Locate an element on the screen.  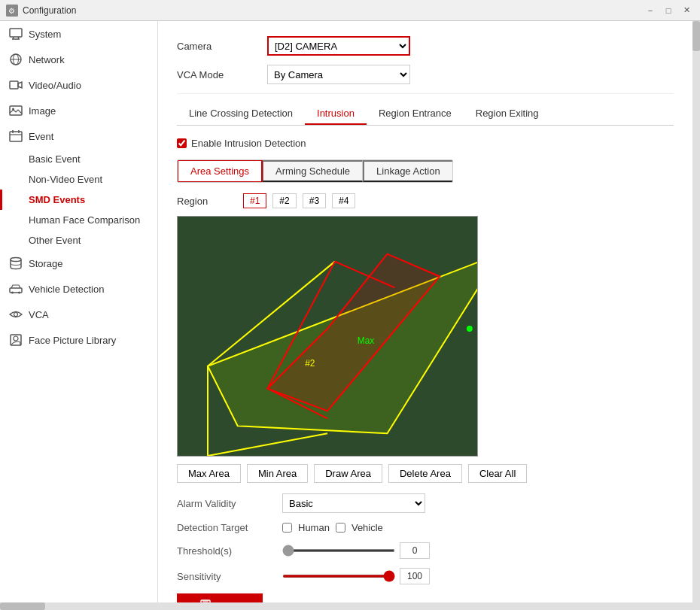
sidebar-sub-other-event: Other Event is located at coordinates (78, 241).